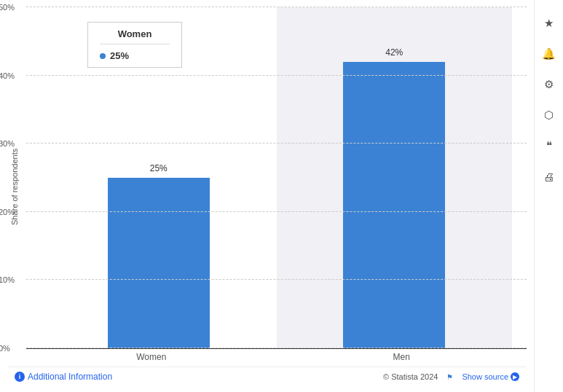 The height and width of the screenshot is (392, 563). What do you see at coordinates (119, 55) in the screenshot?
I see `legend-value: 25%` at bounding box center [119, 55].